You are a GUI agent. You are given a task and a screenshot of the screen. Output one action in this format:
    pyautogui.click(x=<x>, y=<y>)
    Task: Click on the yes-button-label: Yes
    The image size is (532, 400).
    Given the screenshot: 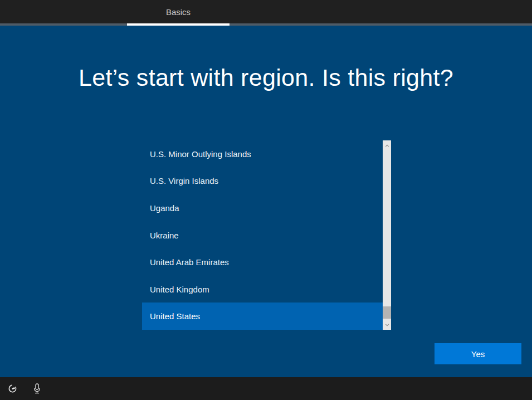 What is the action you would take?
    pyautogui.click(x=478, y=354)
    